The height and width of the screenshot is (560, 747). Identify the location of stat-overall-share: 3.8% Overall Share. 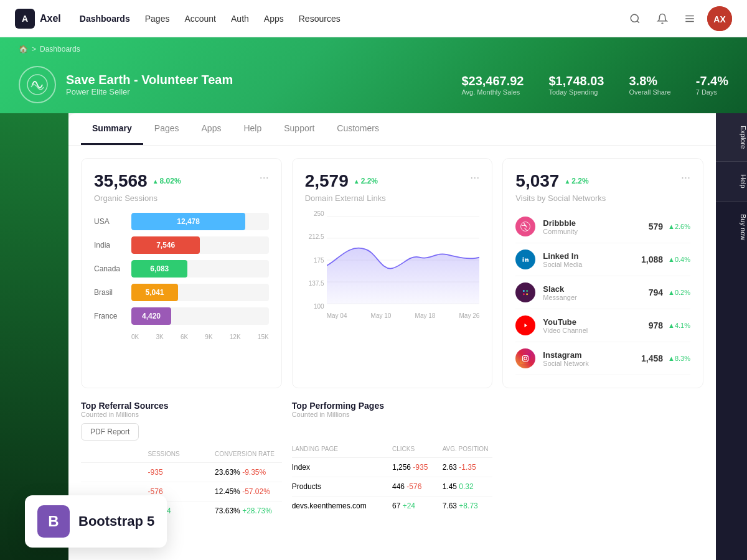
(650, 85).